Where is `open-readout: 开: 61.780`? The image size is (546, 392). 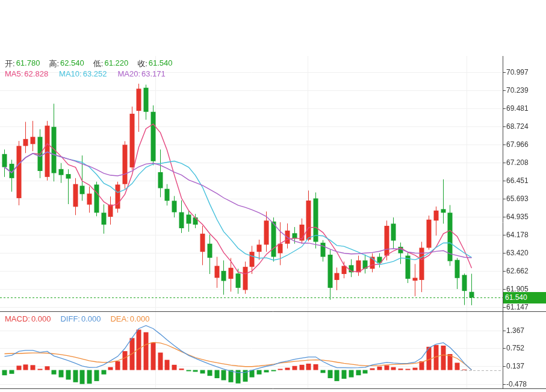
open-readout: 开: 61.780 is located at coordinates (22, 64).